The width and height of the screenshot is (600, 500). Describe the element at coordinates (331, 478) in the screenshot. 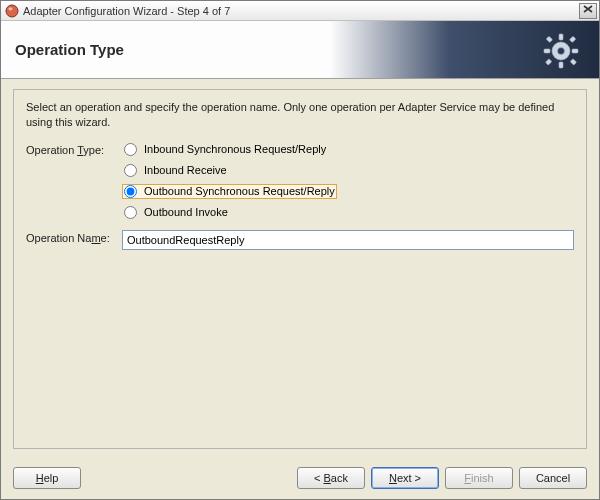

I see `back-button: < Back` at that location.